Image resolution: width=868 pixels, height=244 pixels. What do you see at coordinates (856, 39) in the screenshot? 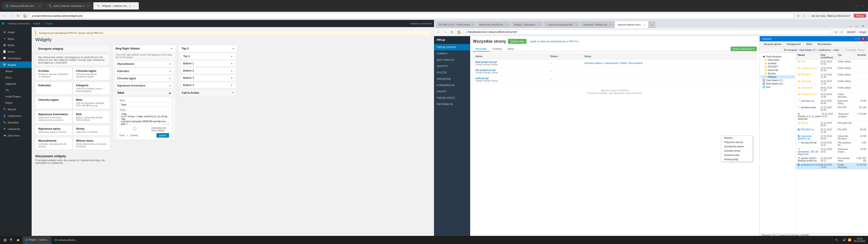
I see `fm-min-btn: ─` at bounding box center [856, 39].